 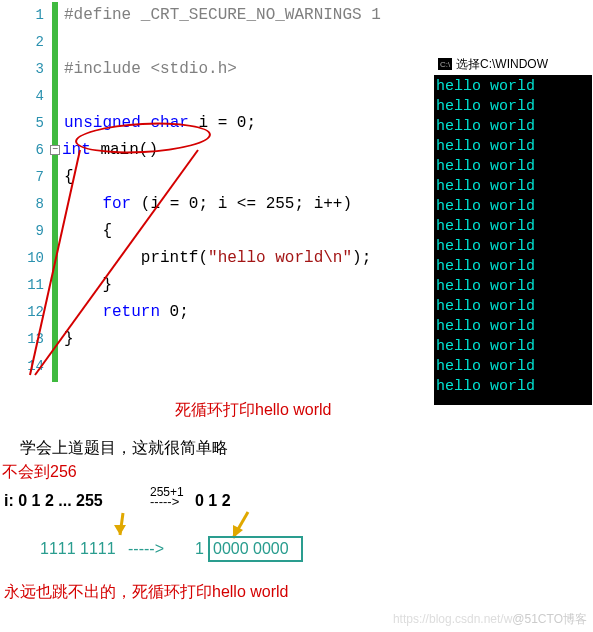 I want to click on line-number: 7, so click(x=26, y=178).